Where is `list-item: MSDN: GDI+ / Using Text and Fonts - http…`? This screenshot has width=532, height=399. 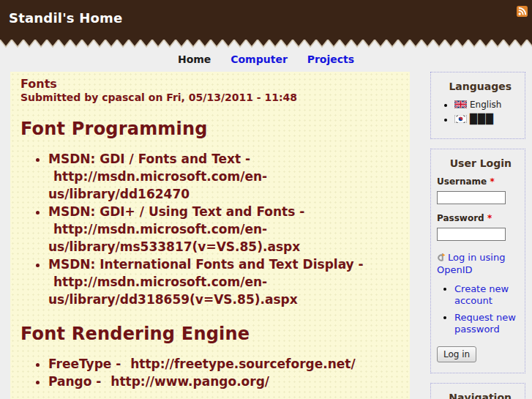 list-item: MSDN: GDI+ / Using Text and Fonts - http… is located at coordinates (224, 229).